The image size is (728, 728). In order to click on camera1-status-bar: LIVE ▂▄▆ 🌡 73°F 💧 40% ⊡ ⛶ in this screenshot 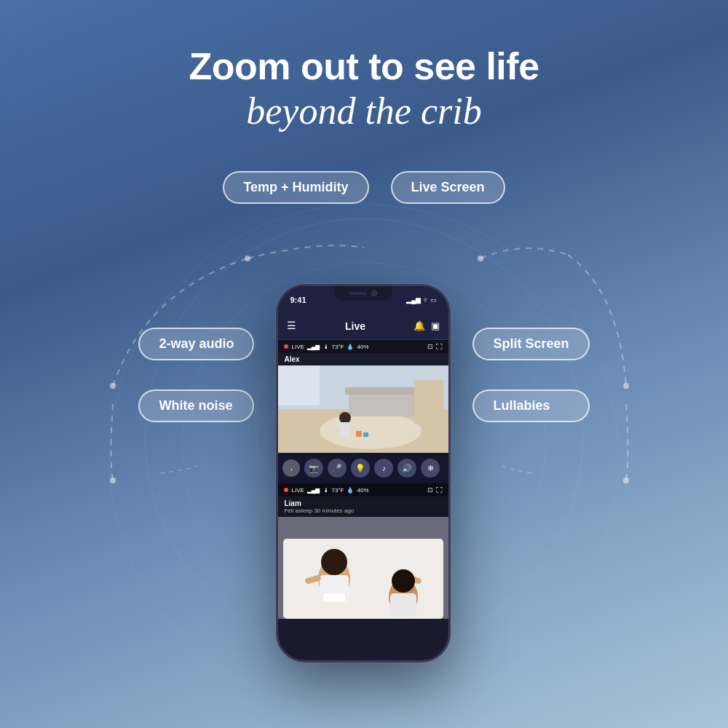, I will do `click(363, 347)`.